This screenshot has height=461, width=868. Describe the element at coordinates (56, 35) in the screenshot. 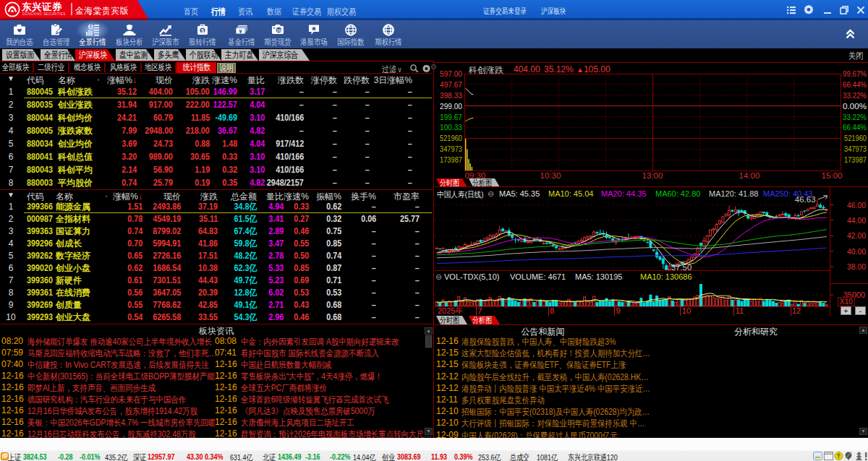

I see `toolbar-自选管理: 自选管理` at that location.